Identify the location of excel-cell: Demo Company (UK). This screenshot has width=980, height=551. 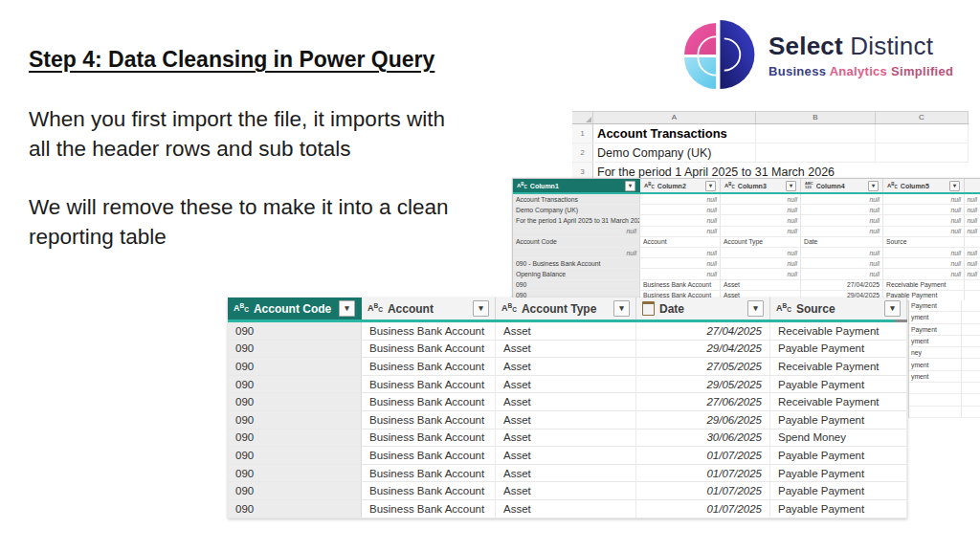
(675, 153).